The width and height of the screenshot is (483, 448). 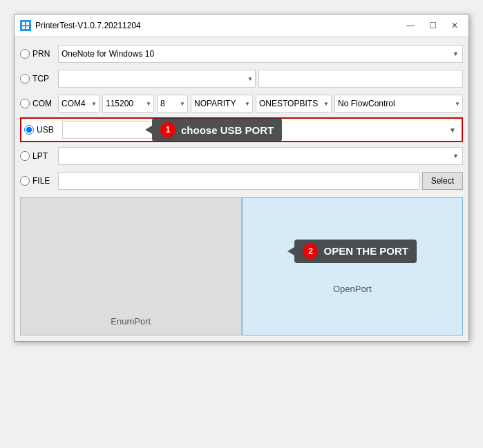 What do you see at coordinates (242, 79) in the screenshot?
I see `tcp-row: TCP 9100` at bounding box center [242, 79].